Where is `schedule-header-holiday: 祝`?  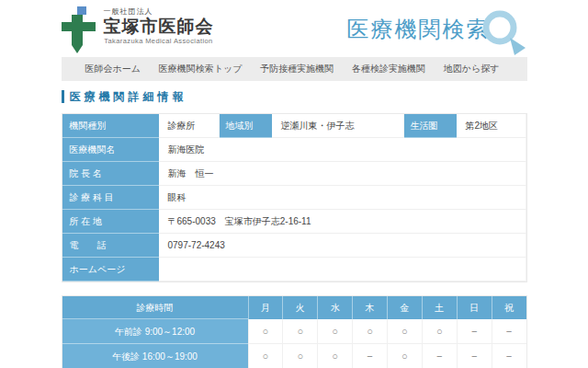 schedule-header-holiday: 祝 is located at coordinates (509, 307).